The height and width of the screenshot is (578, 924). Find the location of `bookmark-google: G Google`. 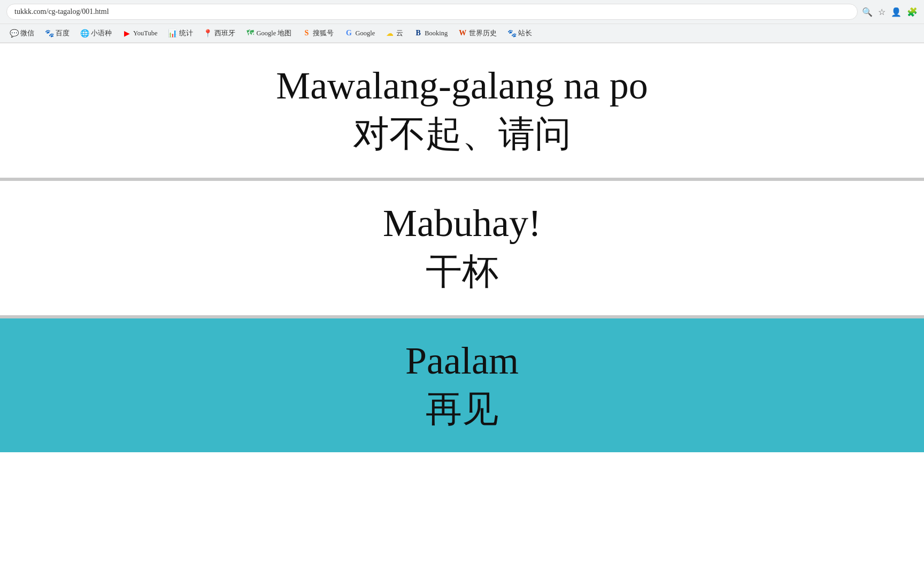

bookmark-google: G Google is located at coordinates (359, 33).